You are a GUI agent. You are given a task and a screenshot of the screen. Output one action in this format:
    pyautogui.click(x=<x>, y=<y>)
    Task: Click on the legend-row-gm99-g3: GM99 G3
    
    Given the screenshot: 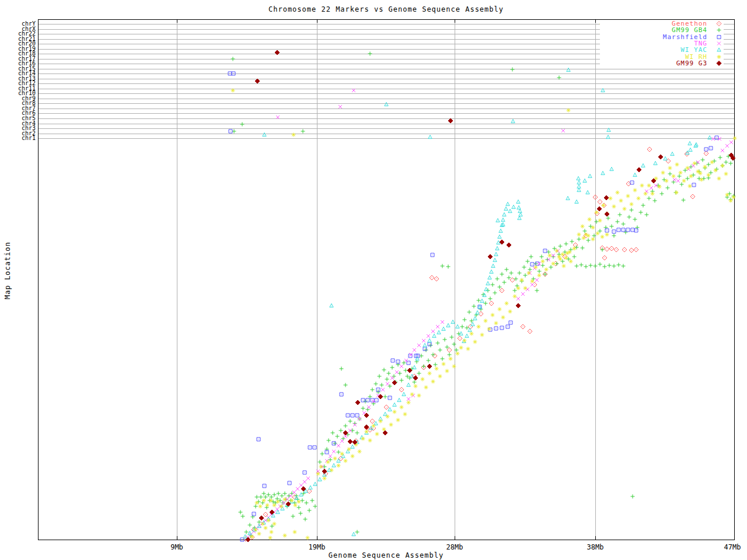 What is the action you would take?
    pyautogui.click(x=662, y=63)
    